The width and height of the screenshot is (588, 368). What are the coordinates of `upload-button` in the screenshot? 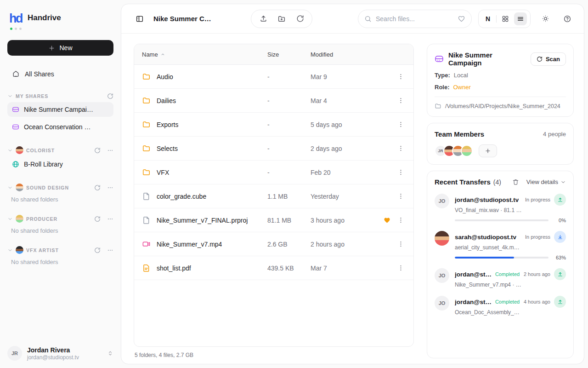 It's located at (263, 19).